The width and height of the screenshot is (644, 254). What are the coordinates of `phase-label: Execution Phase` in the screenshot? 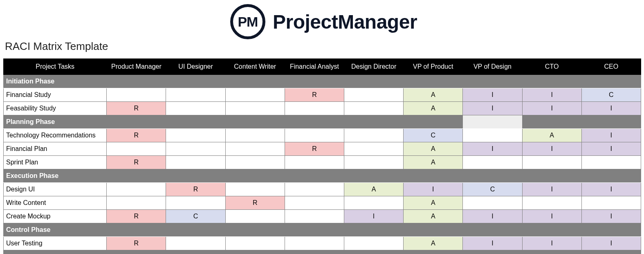 It's located at (55, 176).